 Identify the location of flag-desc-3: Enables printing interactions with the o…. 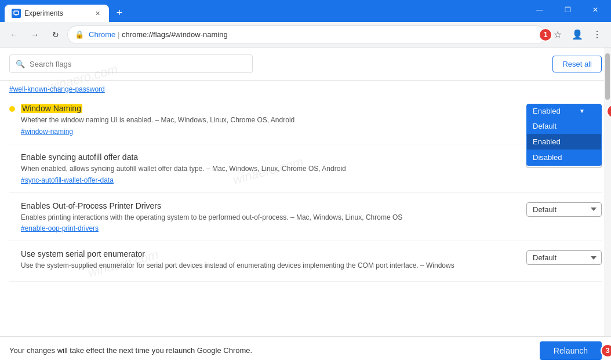
(269, 218).